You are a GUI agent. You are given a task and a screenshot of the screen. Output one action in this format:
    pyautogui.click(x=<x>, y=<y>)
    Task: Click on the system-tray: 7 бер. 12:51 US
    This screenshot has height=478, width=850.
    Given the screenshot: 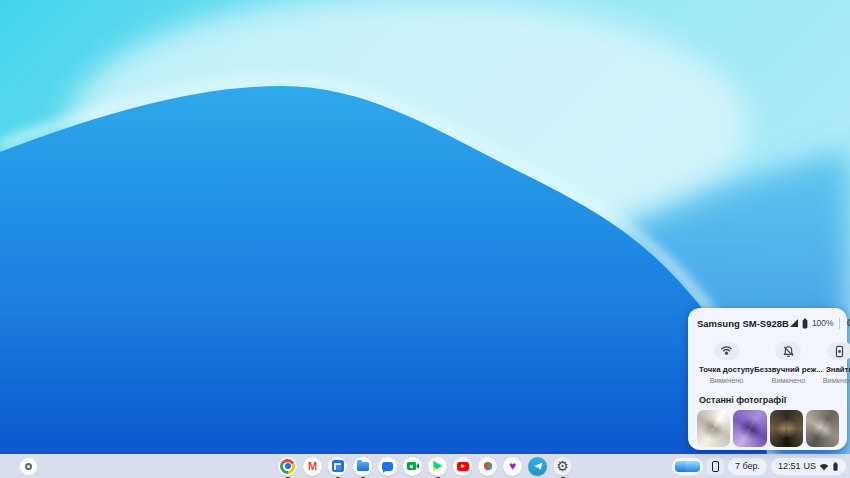 What is the action you would take?
    pyautogui.click(x=759, y=466)
    